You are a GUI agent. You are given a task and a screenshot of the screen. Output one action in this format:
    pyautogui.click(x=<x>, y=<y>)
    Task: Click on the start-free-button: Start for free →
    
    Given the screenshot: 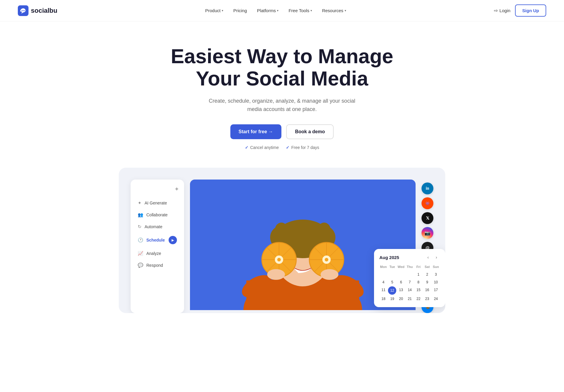 What is the action you would take?
    pyautogui.click(x=256, y=132)
    